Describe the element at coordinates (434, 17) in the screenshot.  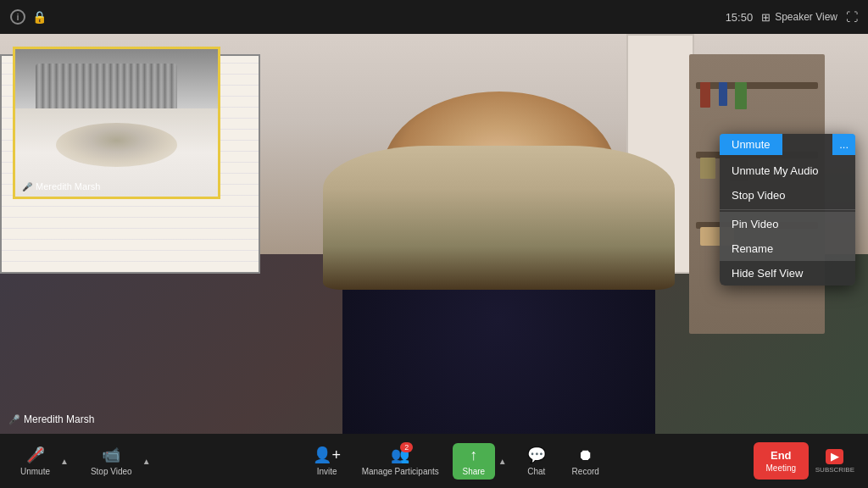
I see `top-bar: i 🔒 15:50 ⊞ Speaker View ⛶` at that location.